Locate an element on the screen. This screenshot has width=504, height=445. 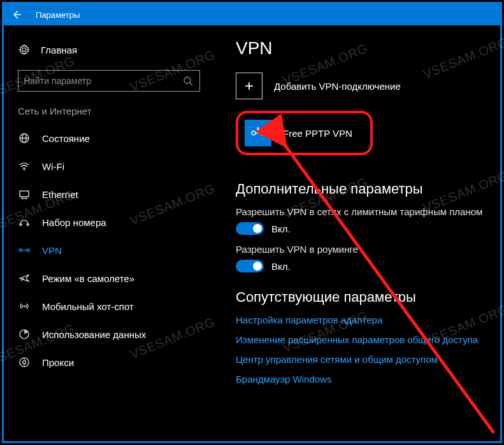
setting-label: Разрешить VPN в роуминге is located at coordinates (361, 250).